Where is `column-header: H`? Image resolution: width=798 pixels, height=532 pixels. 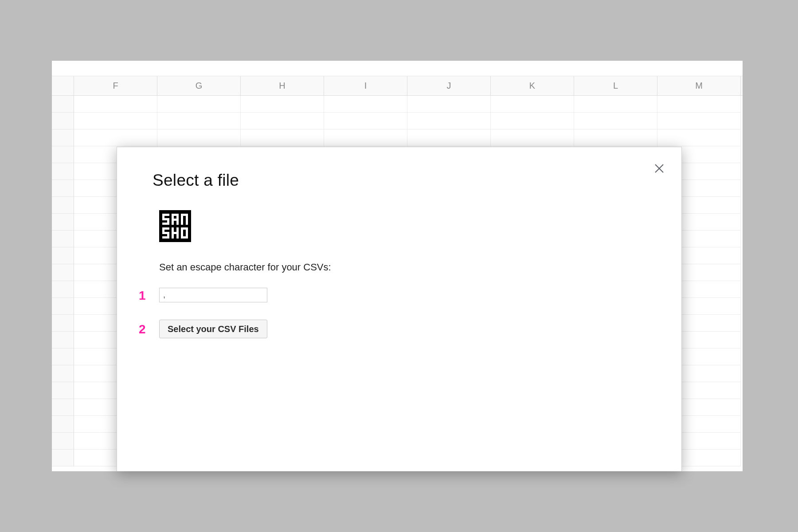
column-header: H is located at coordinates (282, 86).